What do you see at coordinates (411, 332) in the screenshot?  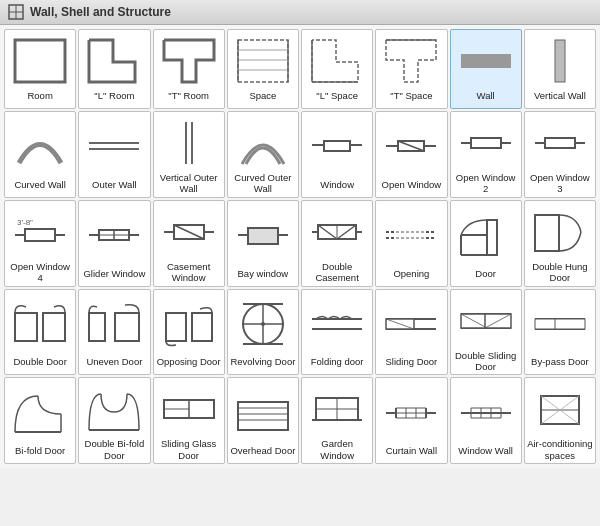 I see `item-sliding-door: Sliding Door` at bounding box center [411, 332].